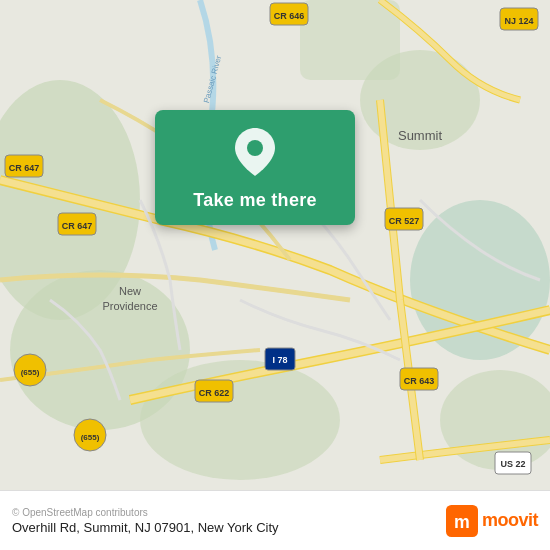  What do you see at coordinates (255, 168) in the screenshot?
I see `location-card: Take me there` at bounding box center [255, 168].